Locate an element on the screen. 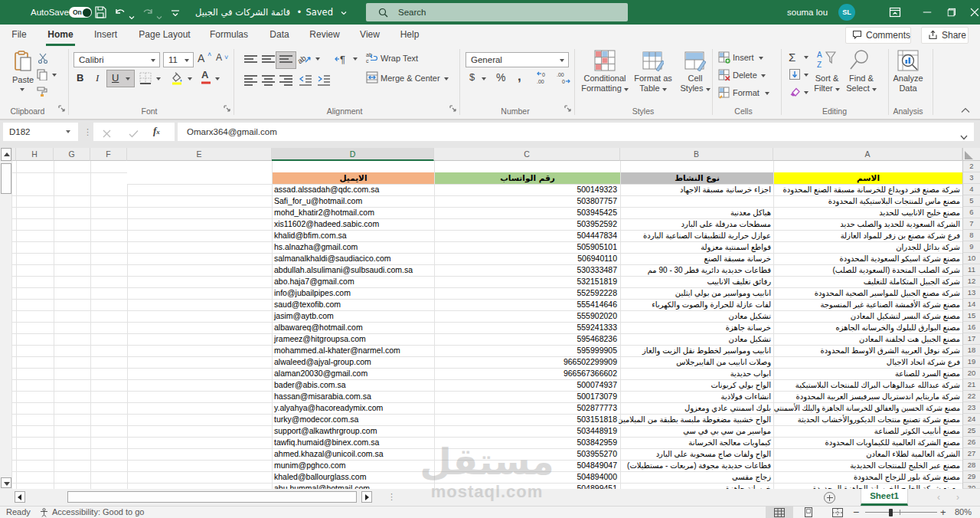 This screenshot has width=980, height=518. cell-activity-23: بلوك اسمنتي عادي ومعزول is located at coordinates (697, 408).